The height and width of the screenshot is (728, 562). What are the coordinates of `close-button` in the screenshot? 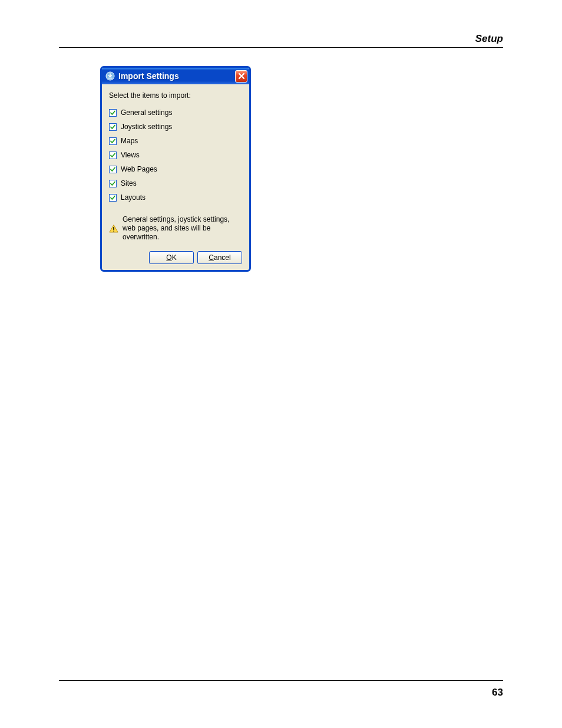 It's located at (242, 77).